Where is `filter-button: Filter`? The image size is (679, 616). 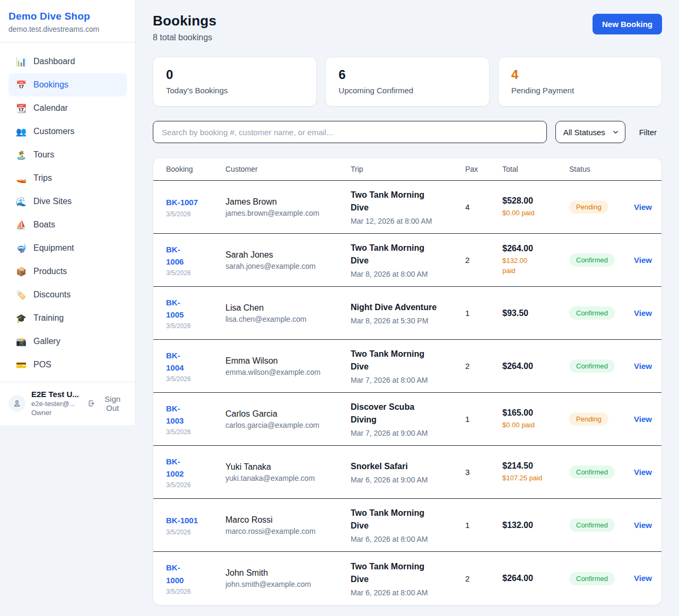 filter-button: Filter is located at coordinates (648, 133).